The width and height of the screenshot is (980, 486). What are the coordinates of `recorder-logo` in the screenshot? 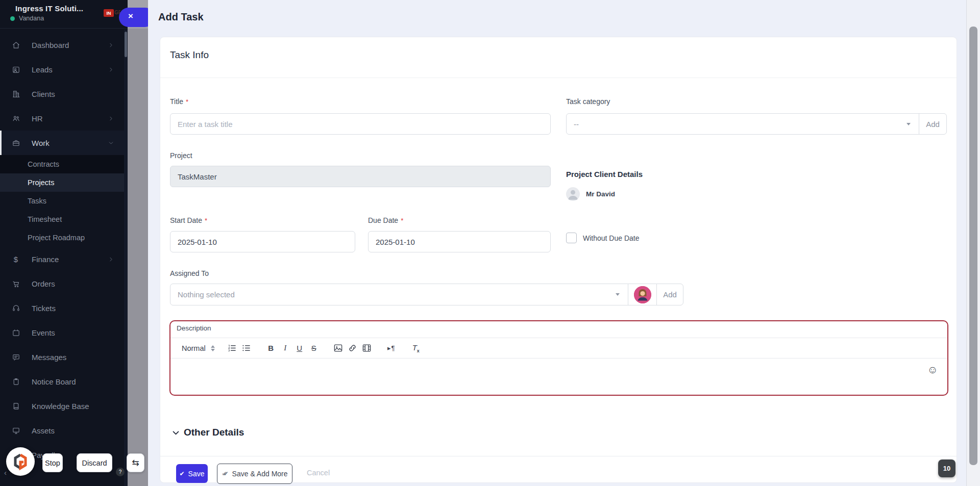 It's located at (20, 462).